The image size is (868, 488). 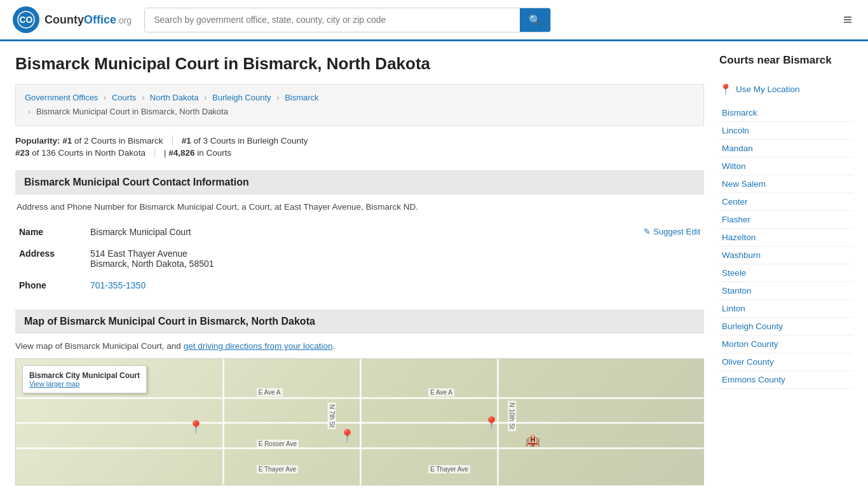 What do you see at coordinates (786, 380) in the screenshot?
I see `sidebar-link-emmons-county: Emmons County` at bounding box center [786, 380].